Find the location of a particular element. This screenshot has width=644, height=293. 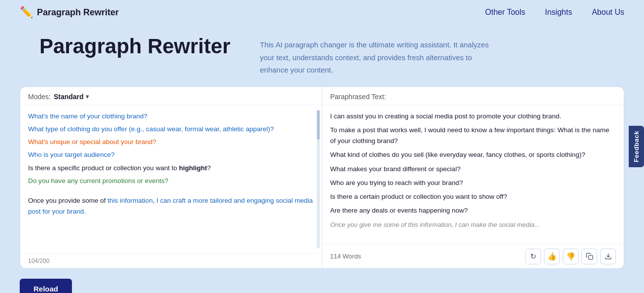

nav-insights: Insights is located at coordinates (559, 12).